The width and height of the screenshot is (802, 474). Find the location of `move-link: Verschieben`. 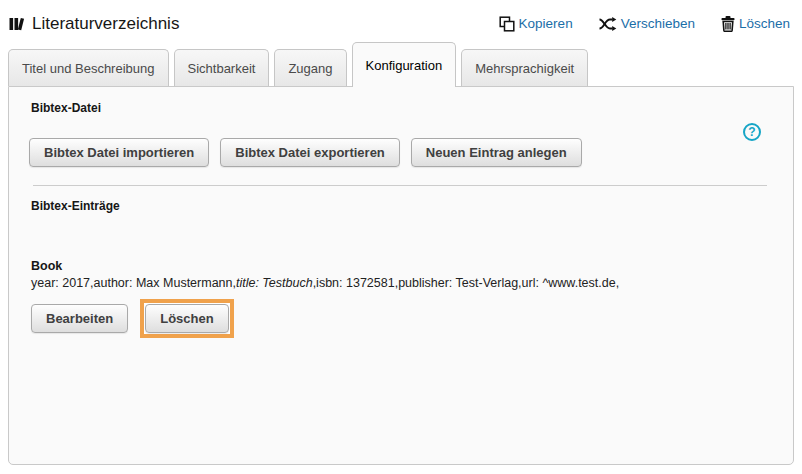

move-link: Verschieben is located at coordinates (647, 24).